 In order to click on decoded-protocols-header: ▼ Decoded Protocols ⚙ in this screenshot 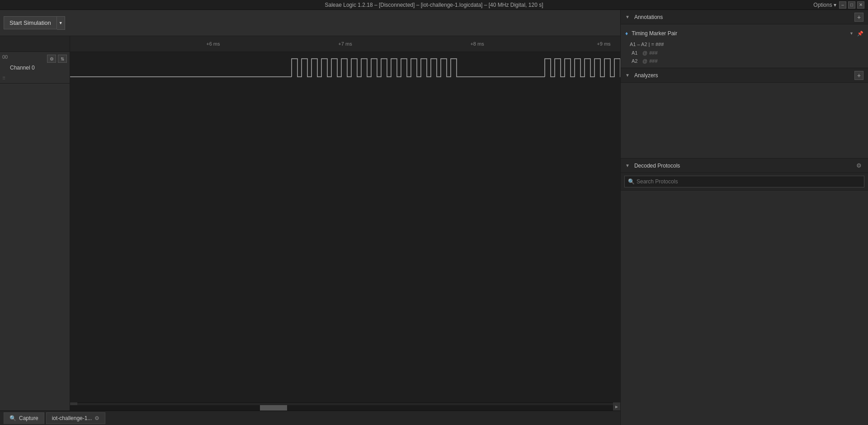, I will do `click(744, 166)`.